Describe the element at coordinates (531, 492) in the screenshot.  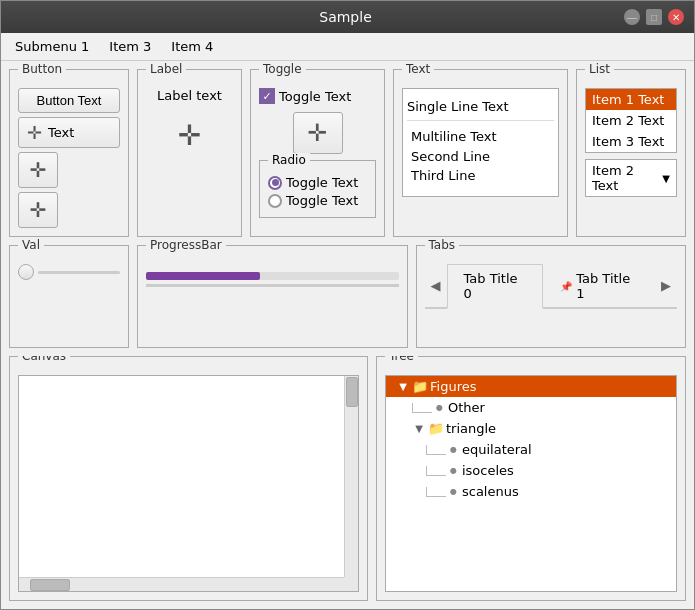
I see `tree-item-scalenus: ● scalenus` at that location.